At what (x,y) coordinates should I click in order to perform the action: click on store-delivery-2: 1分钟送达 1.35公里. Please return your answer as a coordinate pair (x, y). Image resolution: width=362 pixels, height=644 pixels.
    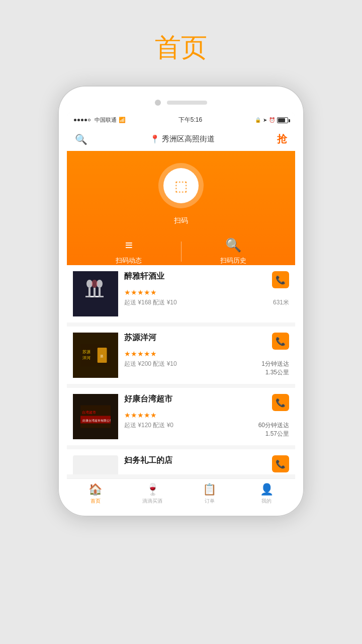
    Looking at the image, I should click on (276, 368).